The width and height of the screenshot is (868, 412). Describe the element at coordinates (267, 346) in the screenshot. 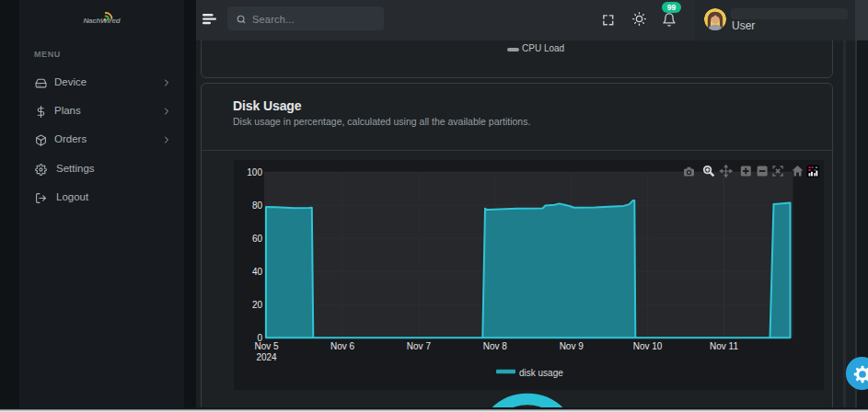

I see `svg-text: Nov 5` at that location.